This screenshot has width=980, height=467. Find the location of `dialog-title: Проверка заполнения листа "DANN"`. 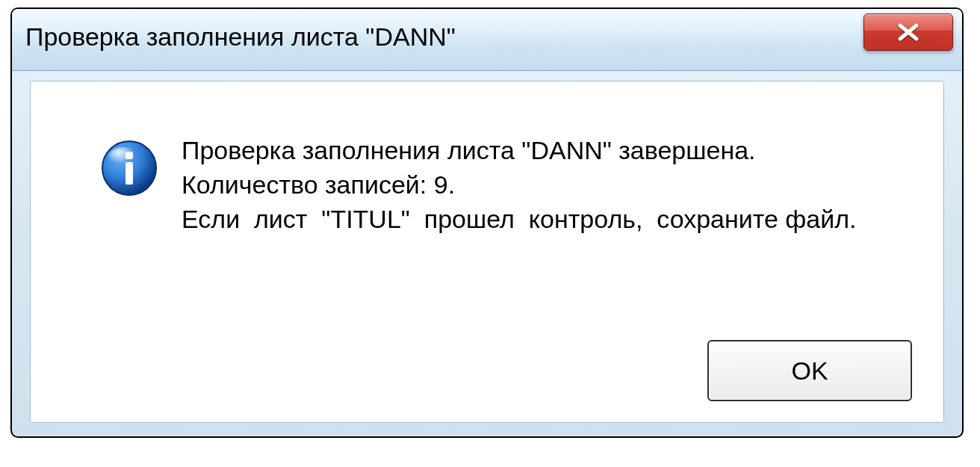

dialog-title: Проверка заполнения листа "DANN" is located at coordinates (241, 37).